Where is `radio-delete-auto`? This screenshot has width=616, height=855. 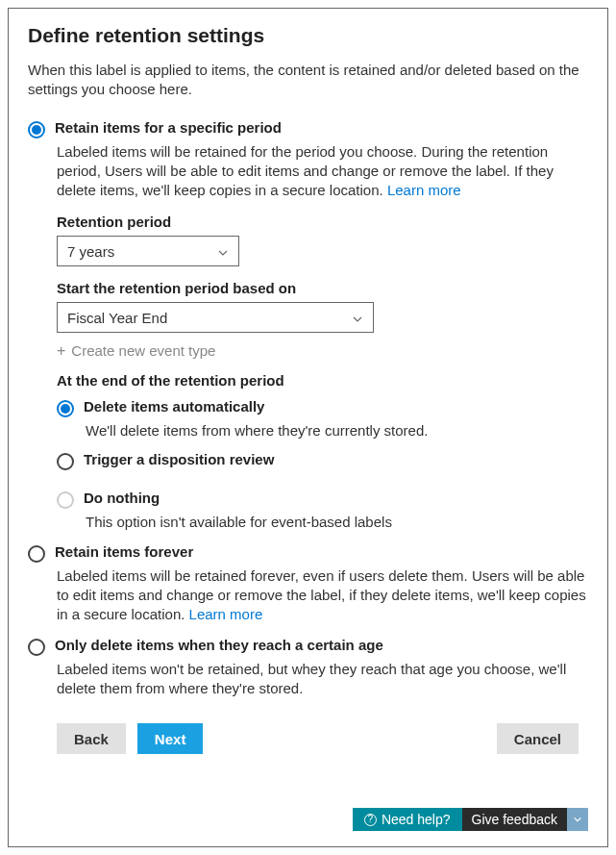 radio-delete-auto is located at coordinates (65, 409).